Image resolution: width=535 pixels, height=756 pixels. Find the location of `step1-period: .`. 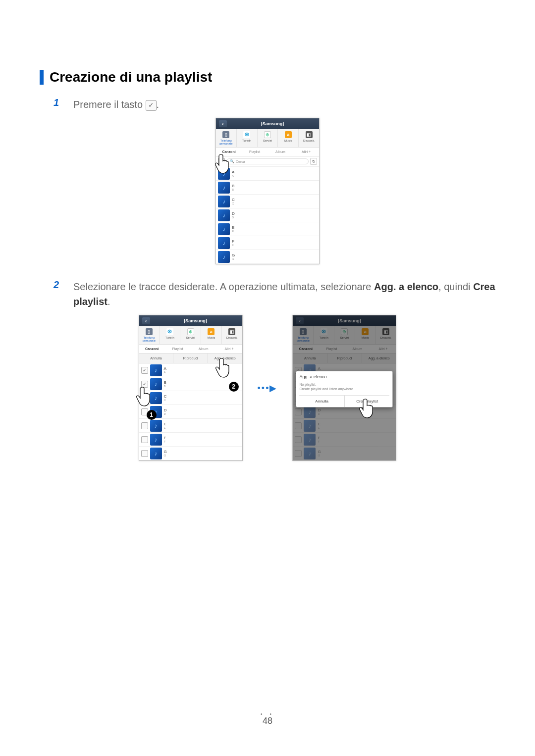

step1-period: . is located at coordinates (158, 104).